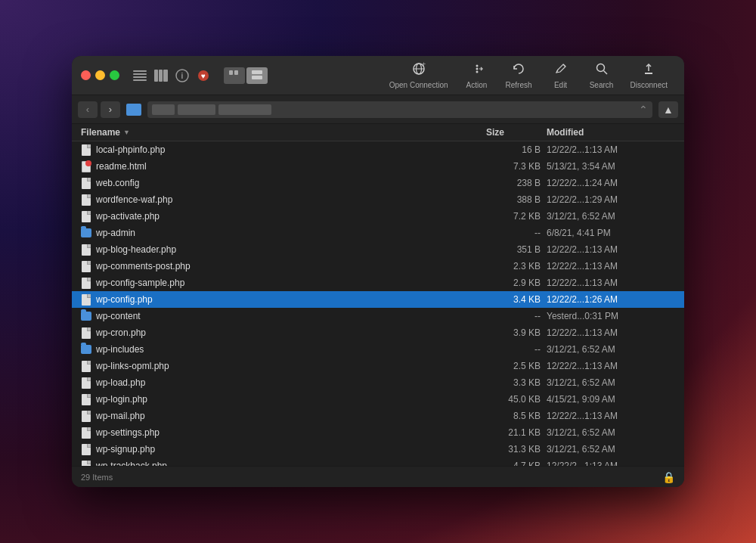 The height and width of the screenshot is (543, 756). Describe the element at coordinates (649, 76) in the screenshot. I see `disconnect-button: Disconnect` at that location.